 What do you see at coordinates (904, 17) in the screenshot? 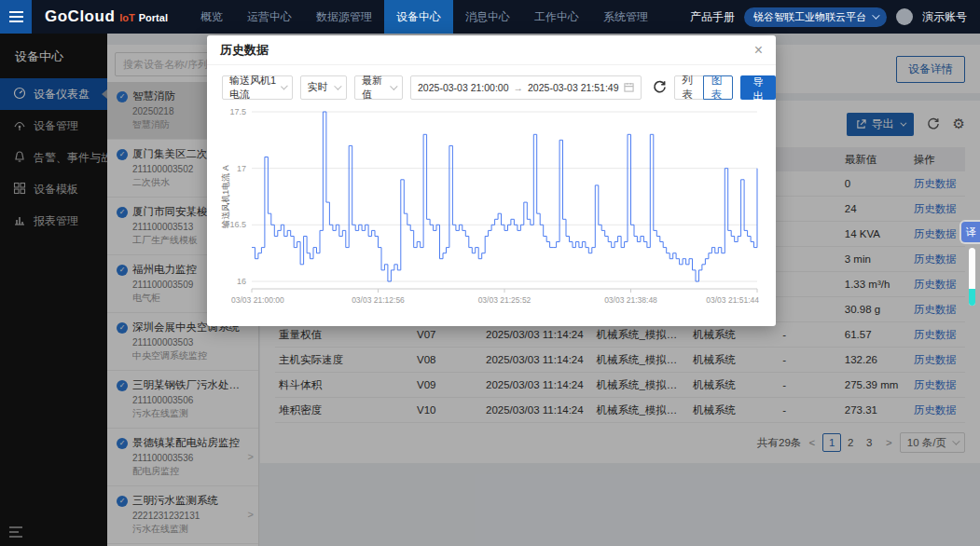
I see `avatar` at bounding box center [904, 17].